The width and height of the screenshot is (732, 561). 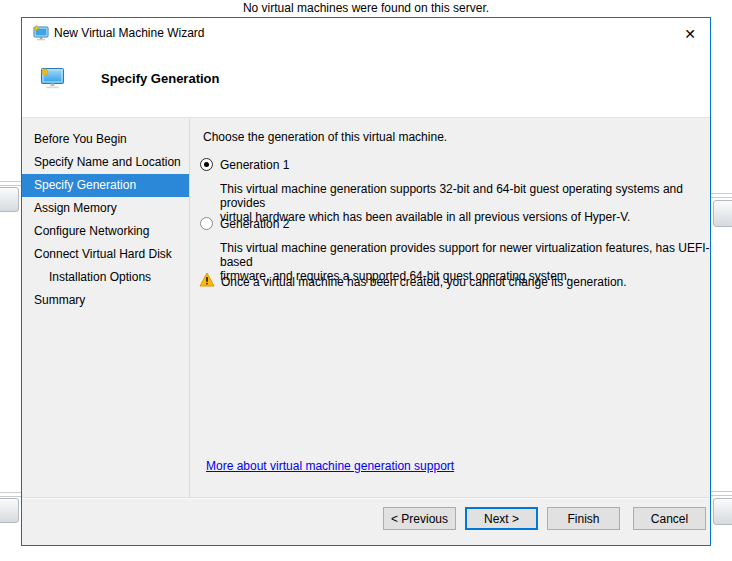 What do you see at coordinates (470, 217) in the screenshot?
I see `description-line: virtual hardware which has been availabl…` at bounding box center [470, 217].